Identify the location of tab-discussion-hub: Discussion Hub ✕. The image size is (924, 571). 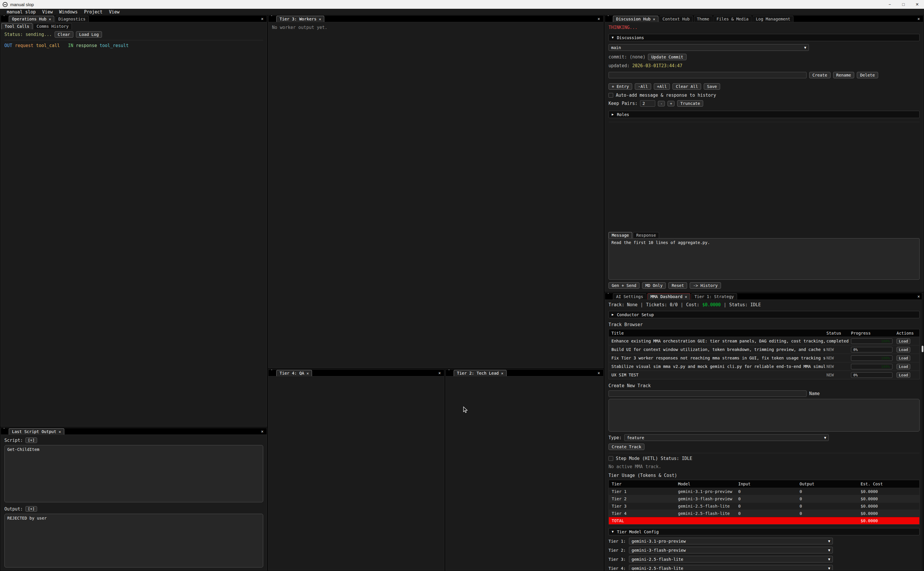
(636, 19).